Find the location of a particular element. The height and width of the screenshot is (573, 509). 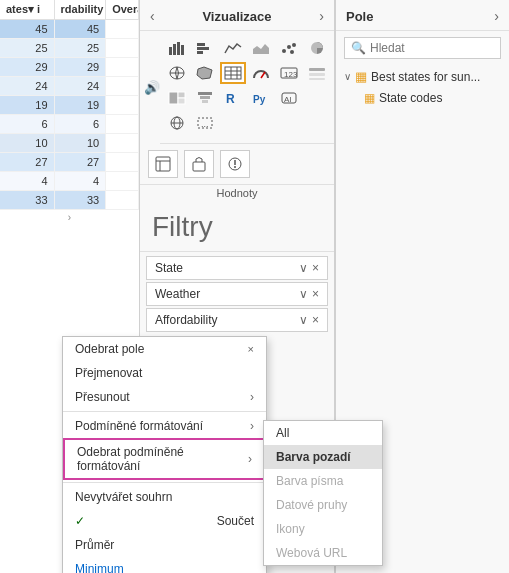

bar-chart-icon is located at coordinates (177, 48).